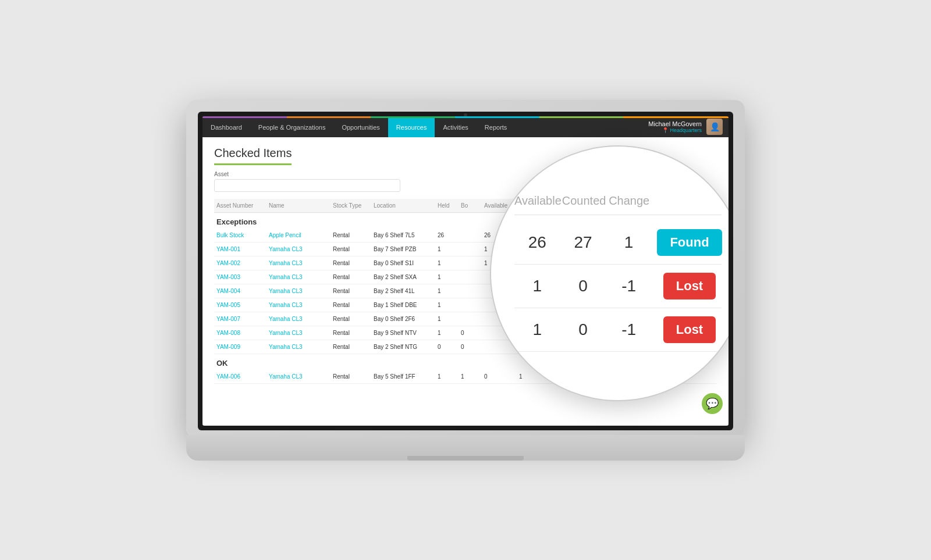 The width and height of the screenshot is (931, 560). What do you see at coordinates (299, 206) in the screenshot?
I see `col-name: Name` at bounding box center [299, 206].